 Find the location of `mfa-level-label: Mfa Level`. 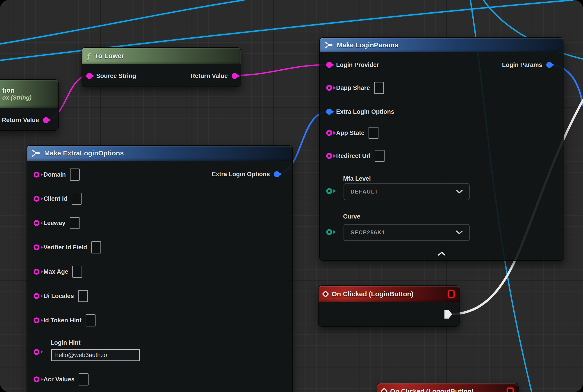

mfa-level-label: Mfa Level is located at coordinates (357, 179).